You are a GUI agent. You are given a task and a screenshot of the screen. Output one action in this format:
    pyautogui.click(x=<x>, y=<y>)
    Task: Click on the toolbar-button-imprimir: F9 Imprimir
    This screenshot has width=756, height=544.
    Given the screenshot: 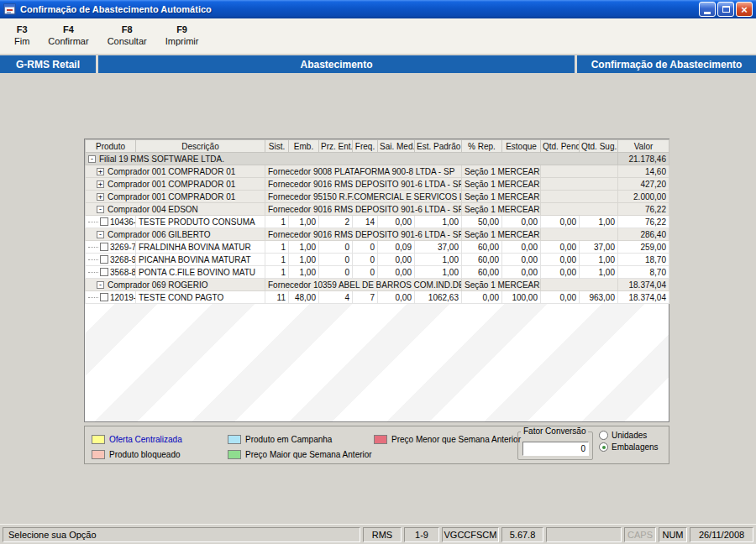 What is the action you would take?
    pyautogui.click(x=182, y=35)
    